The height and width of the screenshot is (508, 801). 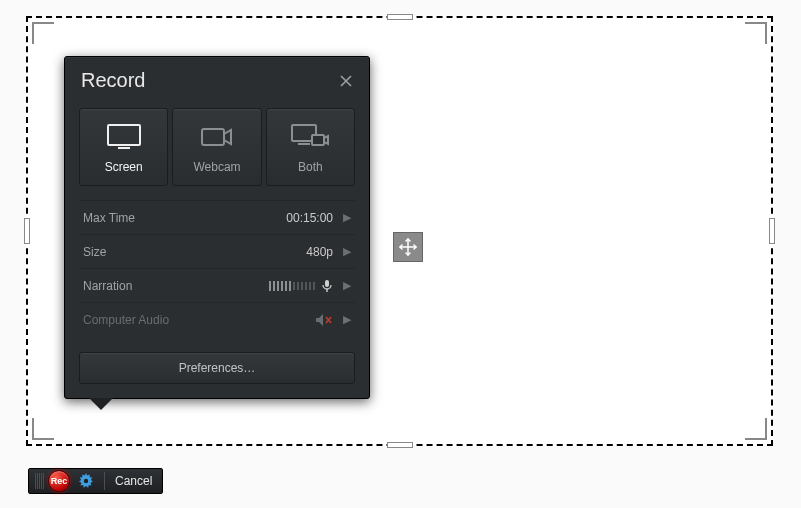 I want to click on panel-title: Record, so click(x=113, y=80).